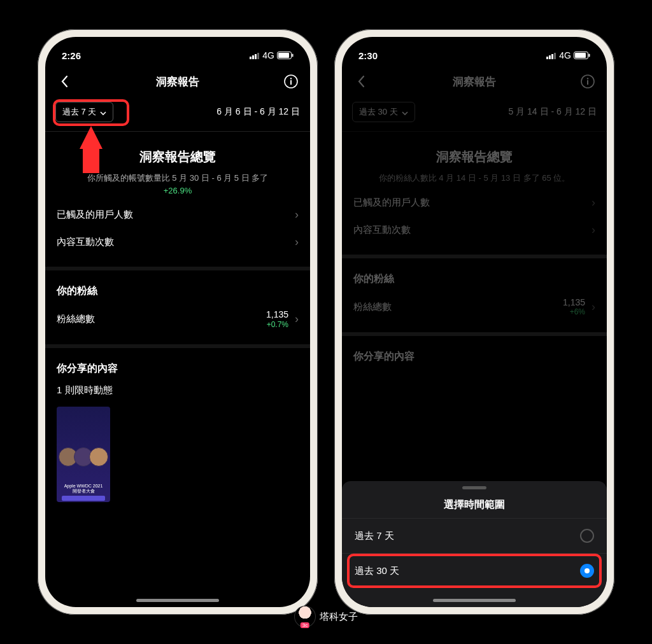  What do you see at coordinates (383, 112) in the screenshot?
I see `date-range-chip: 過去 30 天` at bounding box center [383, 112].